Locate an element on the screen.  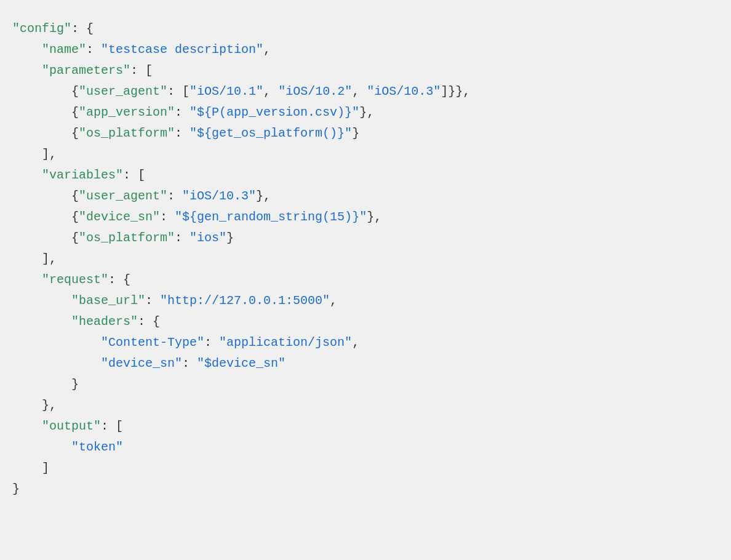
json-value: "application/json" is located at coordinates (286, 342).